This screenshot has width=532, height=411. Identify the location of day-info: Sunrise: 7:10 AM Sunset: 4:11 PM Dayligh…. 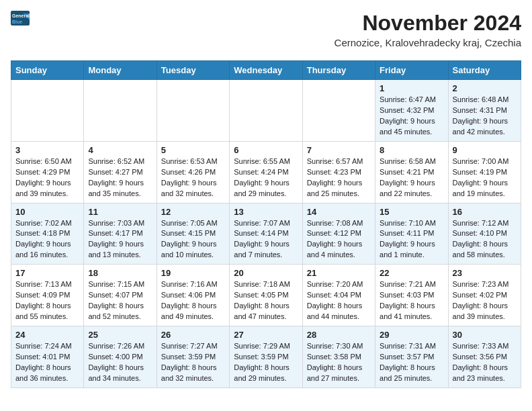
(411, 240).